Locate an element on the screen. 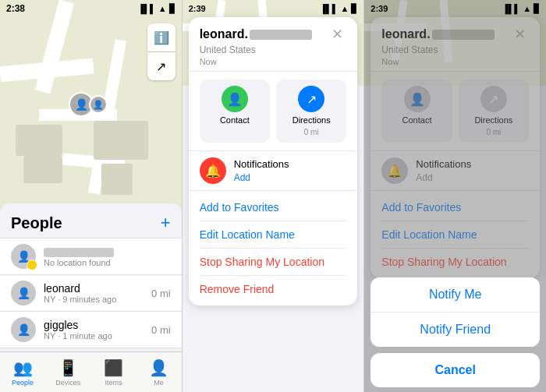  tab-label-me: Me is located at coordinates (159, 383).